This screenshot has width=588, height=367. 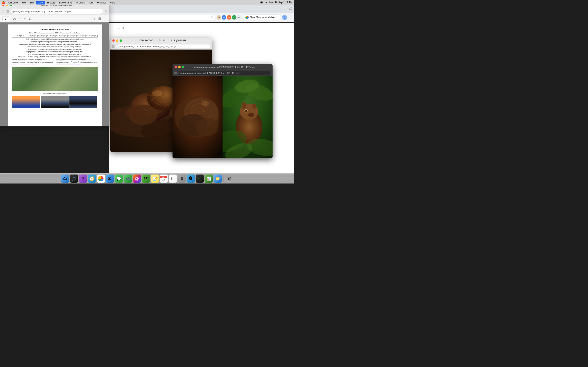 I want to click on extension-icons: G M ◉ ✓ ⋯, so click(x=229, y=17).